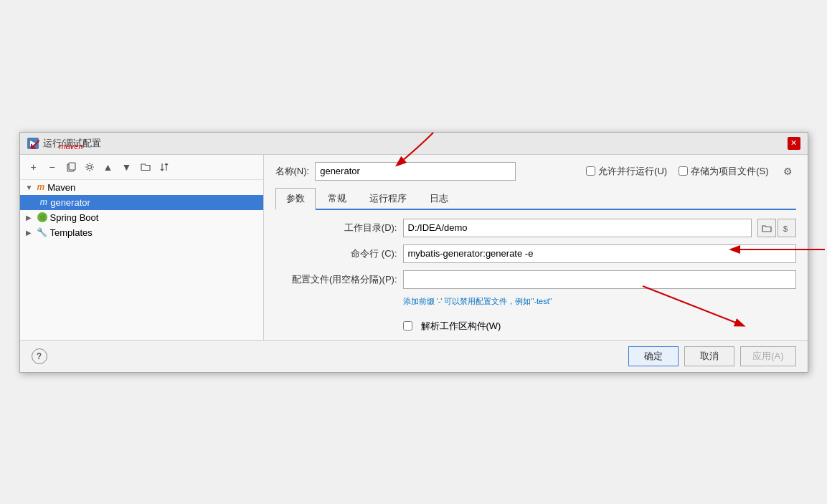 This screenshot has width=827, height=504. Describe the element at coordinates (52, 167) in the screenshot. I see `remove-button: −` at that location.